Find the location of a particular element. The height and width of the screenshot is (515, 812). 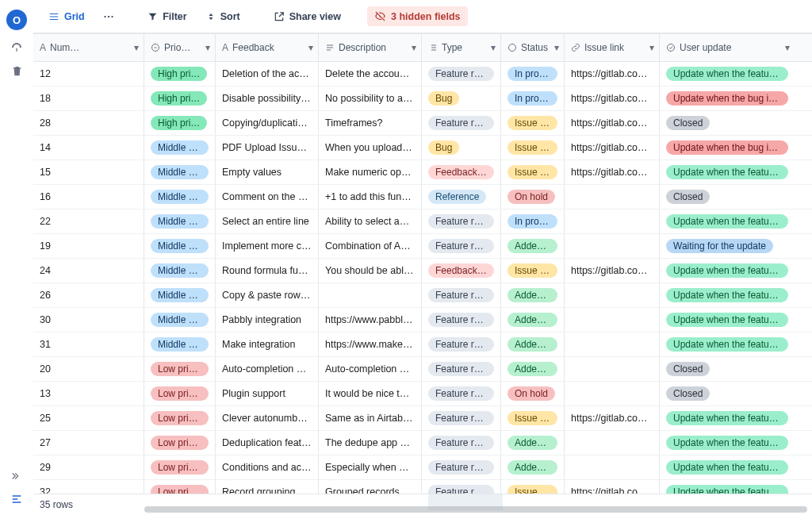

col-user-update: User update ▾ is located at coordinates (727, 48).